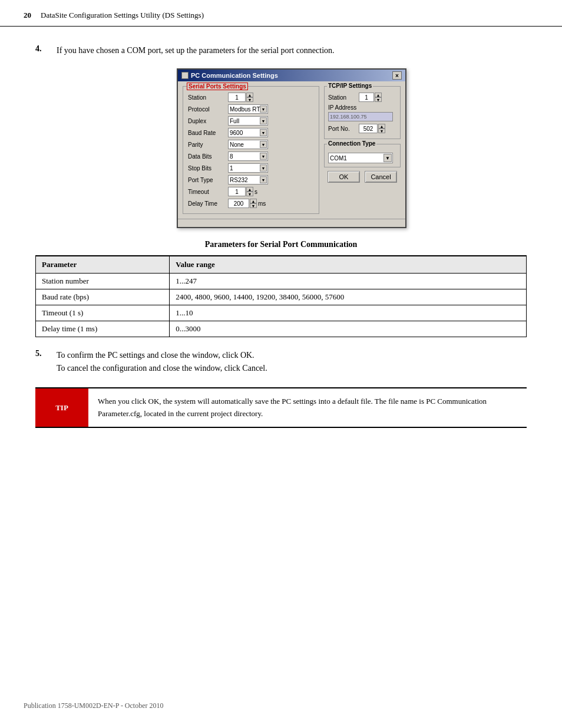  Describe the element at coordinates (256, 192) in the screenshot. I see `timeout-unit: s` at that location.